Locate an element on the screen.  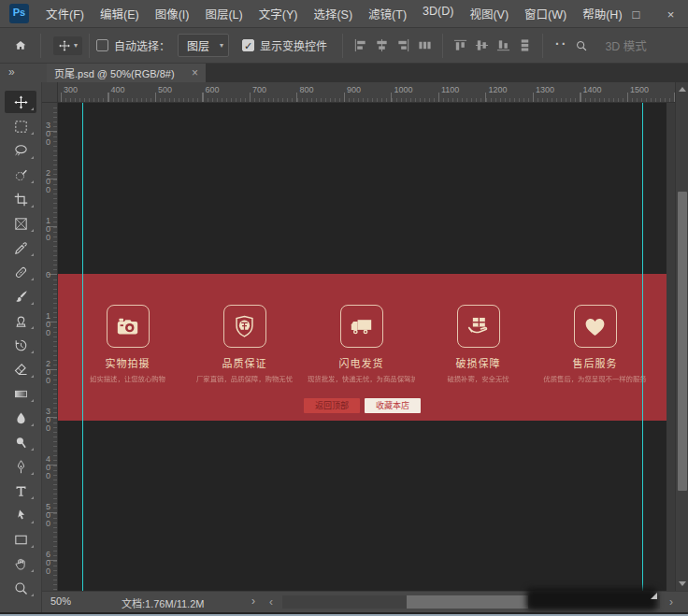
menu-item: 编辑(E) is located at coordinates (120, 13).